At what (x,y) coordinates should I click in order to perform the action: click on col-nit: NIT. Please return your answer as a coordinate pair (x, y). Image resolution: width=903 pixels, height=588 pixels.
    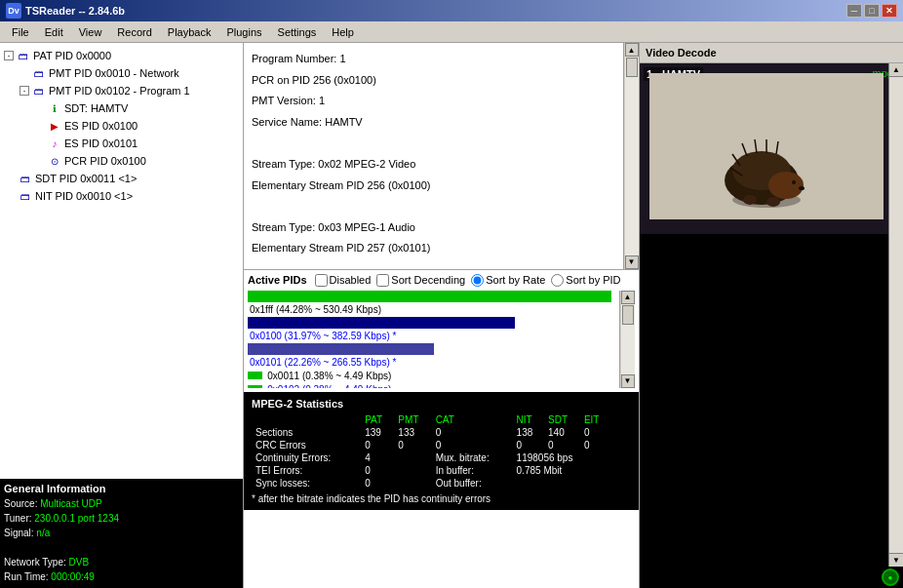
    Looking at the image, I should click on (529, 419).